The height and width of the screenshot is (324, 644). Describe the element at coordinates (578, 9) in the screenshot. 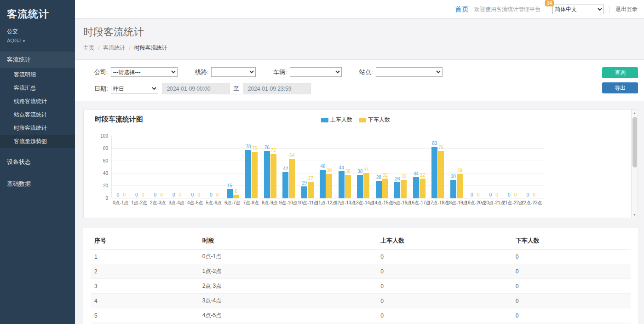

I see `language-wrap: 34 简体中文` at that location.